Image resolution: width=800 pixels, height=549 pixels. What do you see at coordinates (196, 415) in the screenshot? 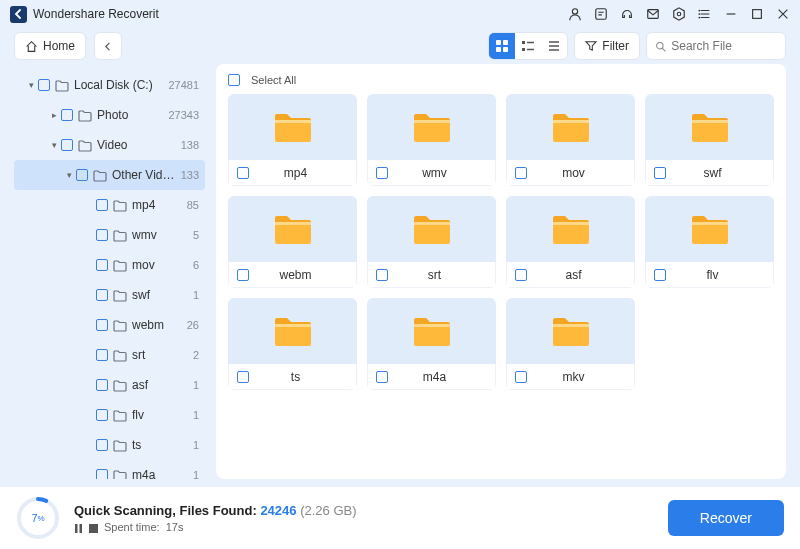
I see `tree-count: 1` at bounding box center [196, 415].